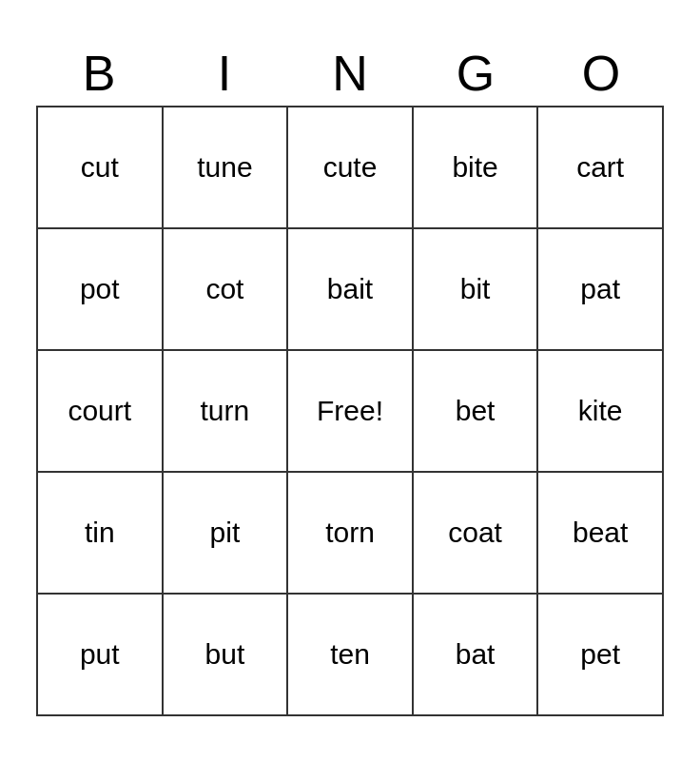  What do you see at coordinates (226, 534) in the screenshot?
I see `cell-3-1: pit` at bounding box center [226, 534].